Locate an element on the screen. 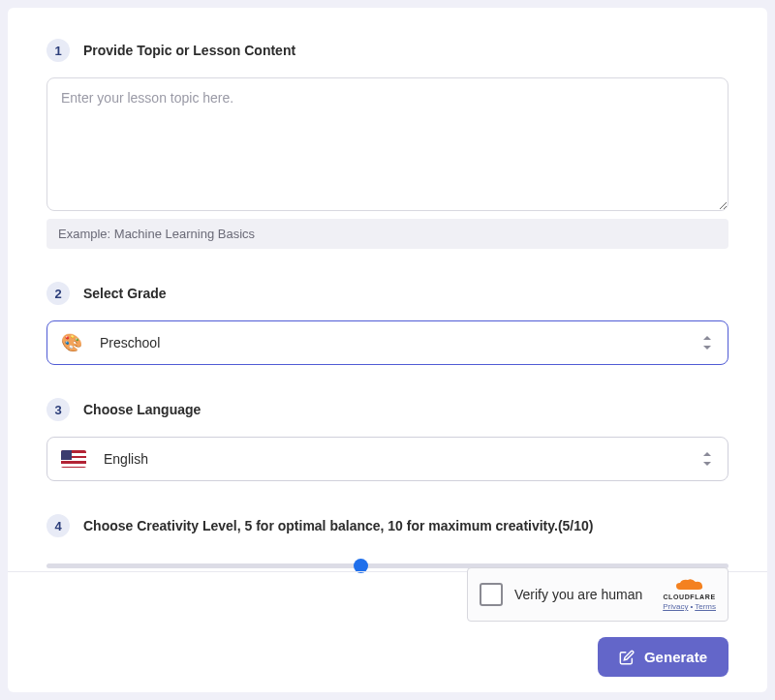  step-2-number: 2 is located at coordinates (58, 293).